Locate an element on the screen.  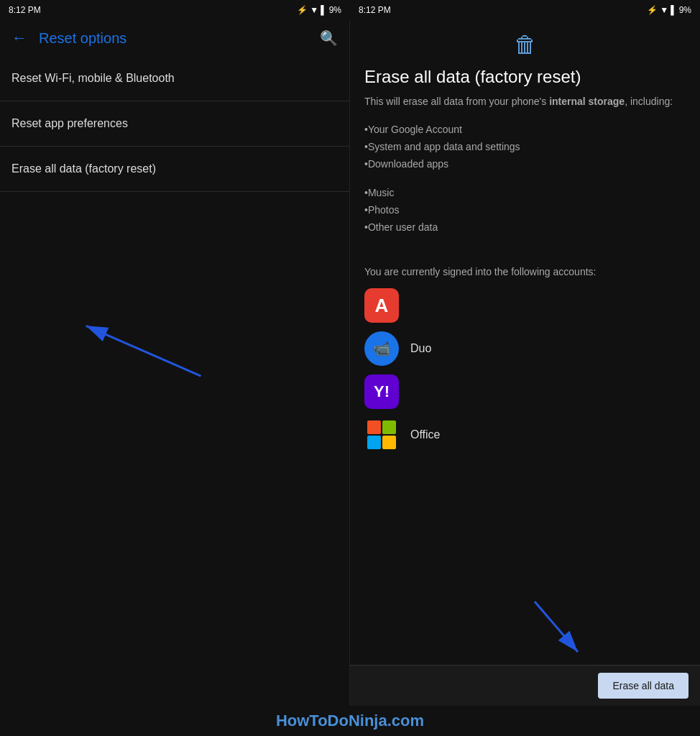
wifi-icon: ▼ is located at coordinates (314, 10).